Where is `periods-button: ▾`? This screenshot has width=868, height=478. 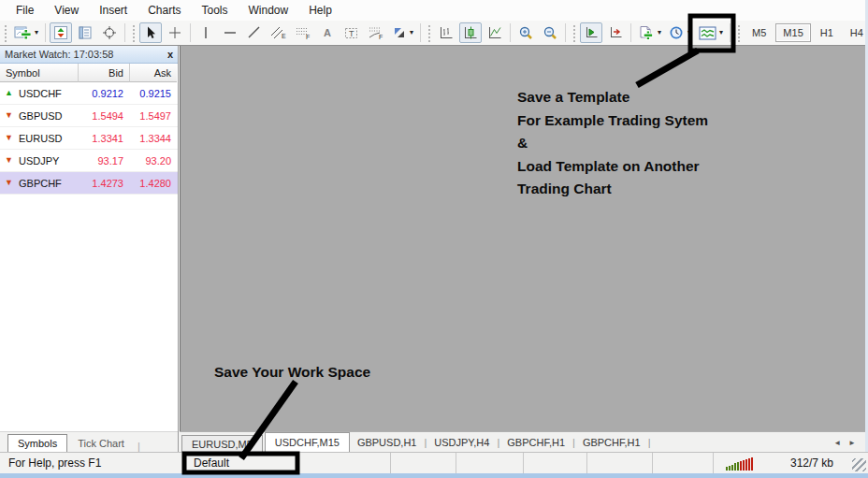
periods-button: ▾ is located at coordinates (680, 33).